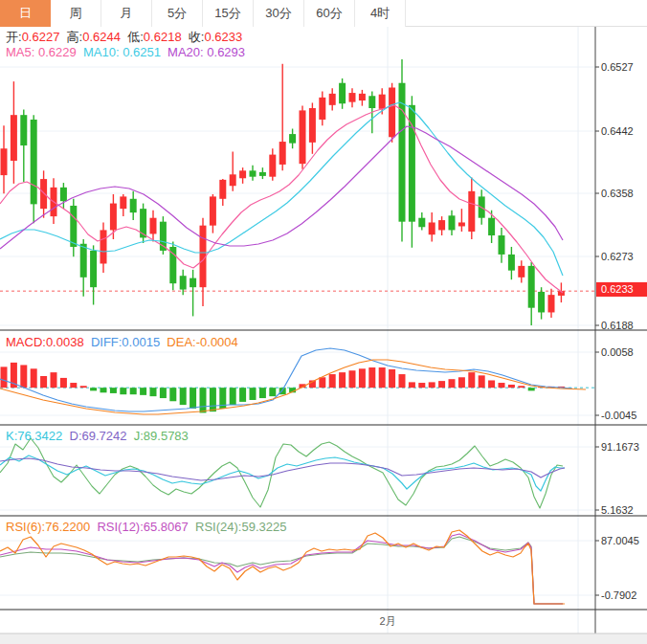  I want to click on legend-item: RSI(24):59.3225, so click(237, 526).